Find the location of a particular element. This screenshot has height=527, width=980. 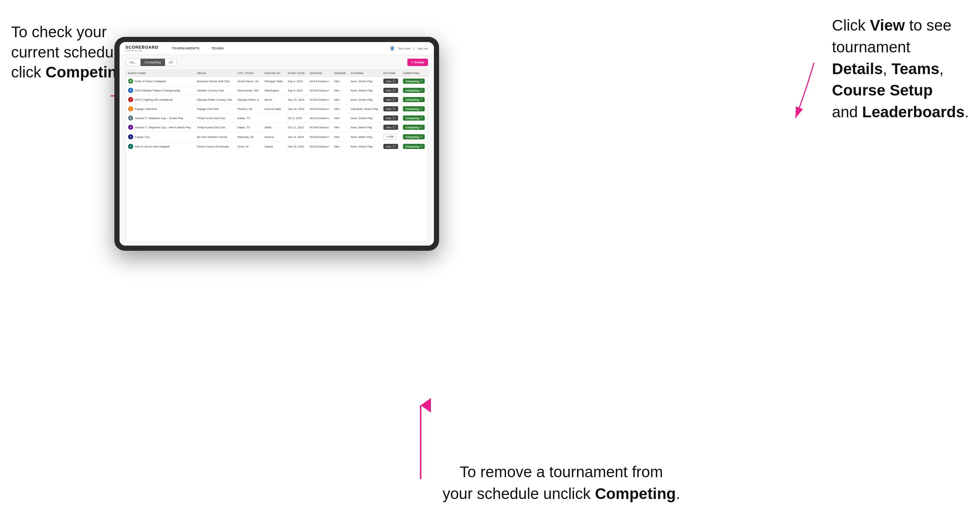

venue-cell: Olympia Fields Country Club is located at coordinates (215, 100).